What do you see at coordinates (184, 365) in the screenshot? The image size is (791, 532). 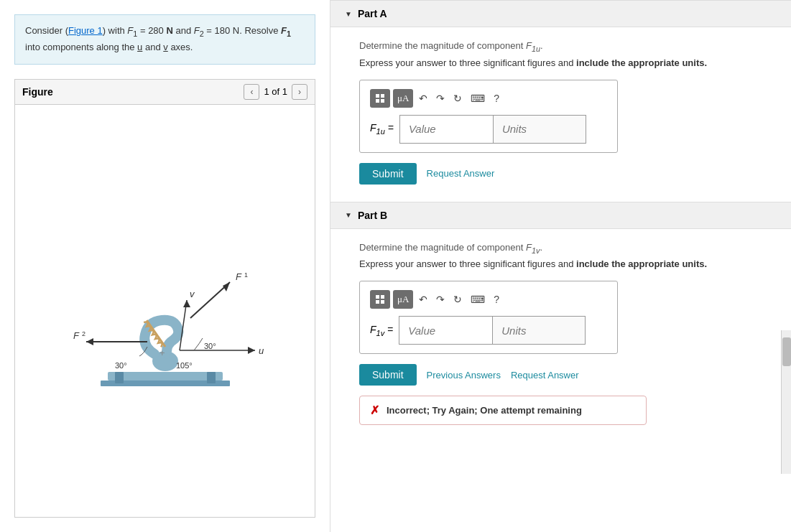 I see `svg-text: 105°` at bounding box center [184, 365].